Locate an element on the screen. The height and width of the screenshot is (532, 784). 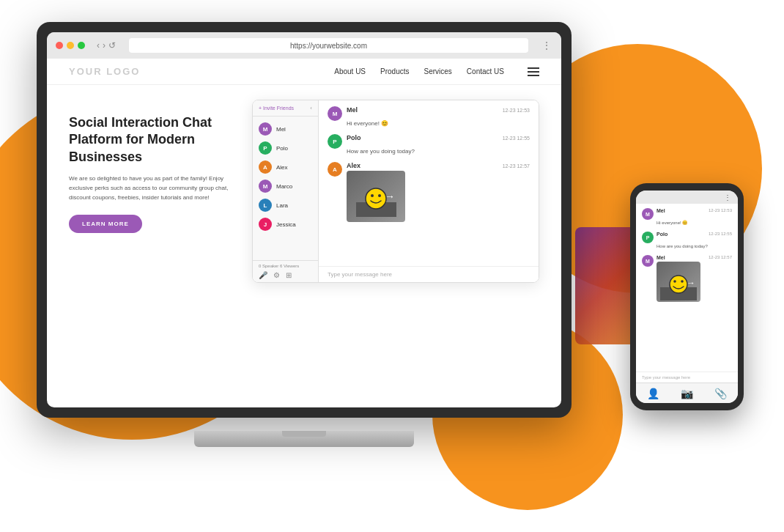
phone-msg-header-mel: Mel 12-23 12:53 is located at coordinates (695, 211).